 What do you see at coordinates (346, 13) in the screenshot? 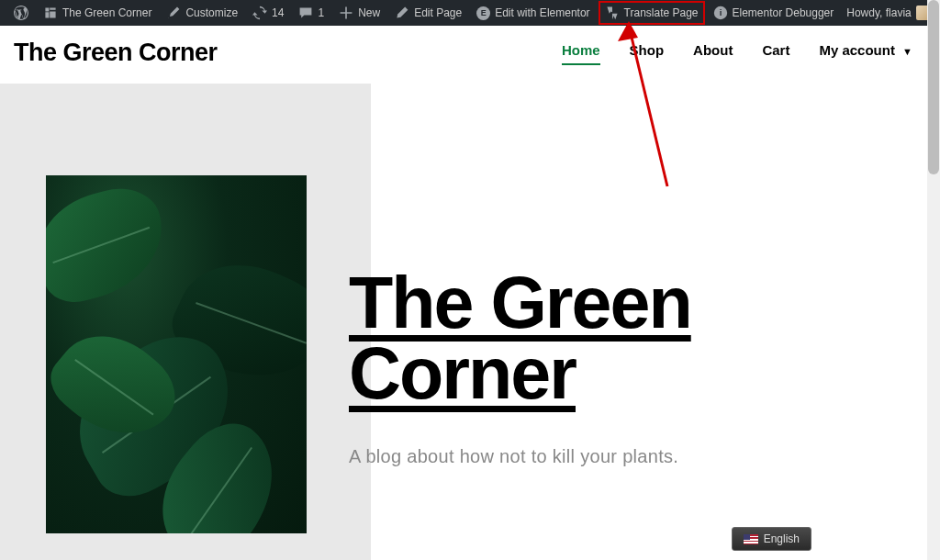
I see `plus-icon` at bounding box center [346, 13].